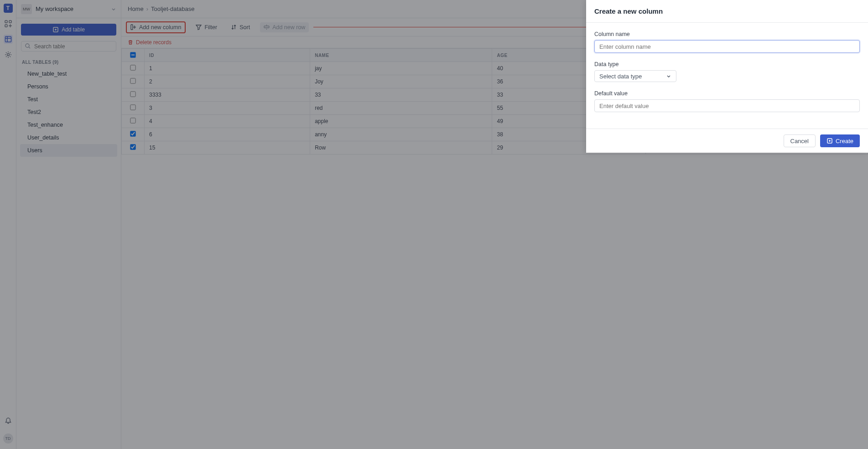  I want to click on default-value-label: Default value, so click(727, 93).